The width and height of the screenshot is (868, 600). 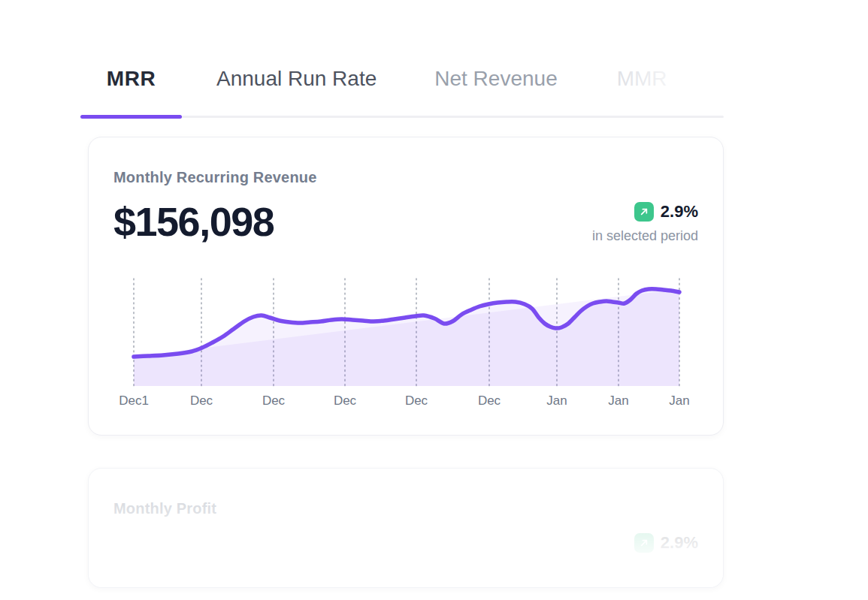 I want to click on card-title: Monthly Profit, so click(x=406, y=509).